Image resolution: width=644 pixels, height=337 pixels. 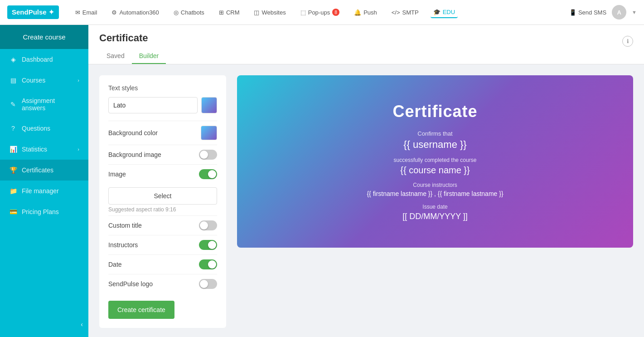 What do you see at coordinates (117, 174) in the screenshot?
I see `image-label: Image` at bounding box center [117, 174].